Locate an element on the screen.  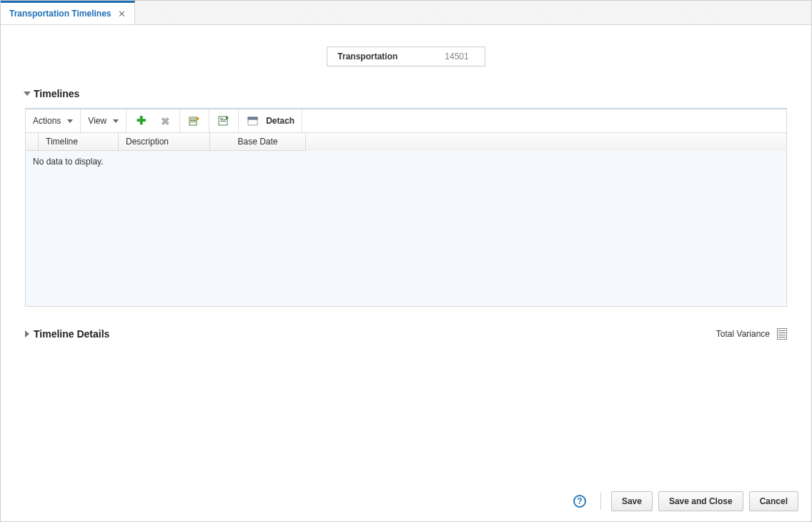
plus-icon: ✚ is located at coordinates (142, 121).